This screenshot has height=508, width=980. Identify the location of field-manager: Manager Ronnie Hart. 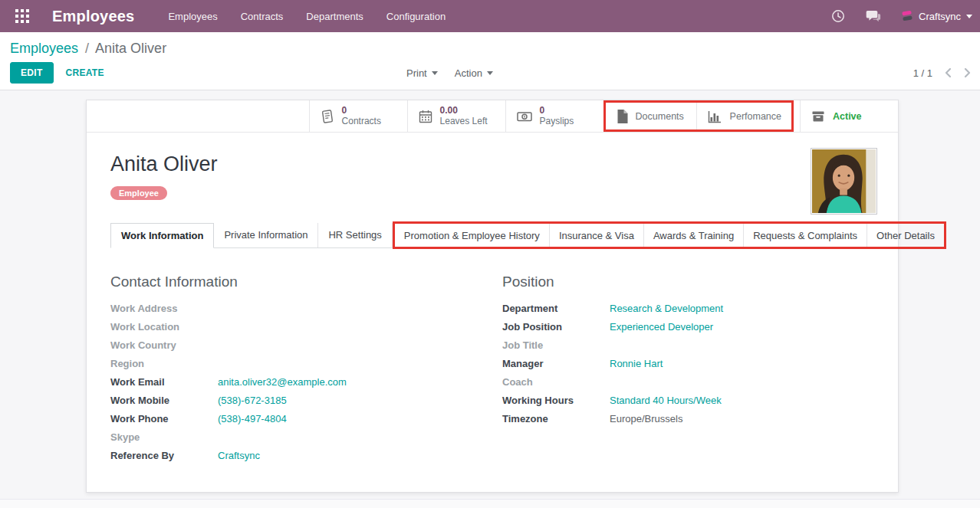
(689, 364).